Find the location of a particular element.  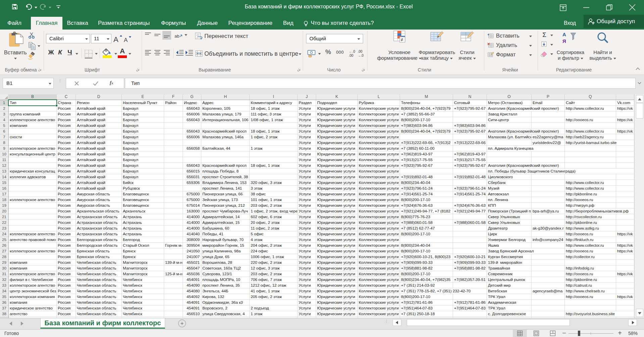

cell-C23: Россия is located at coordinates (66, 228).